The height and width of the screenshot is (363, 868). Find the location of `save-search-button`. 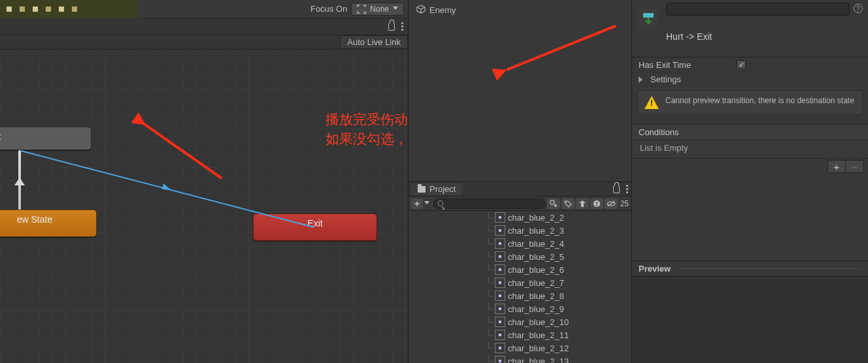

save-search-button is located at coordinates (582, 204).